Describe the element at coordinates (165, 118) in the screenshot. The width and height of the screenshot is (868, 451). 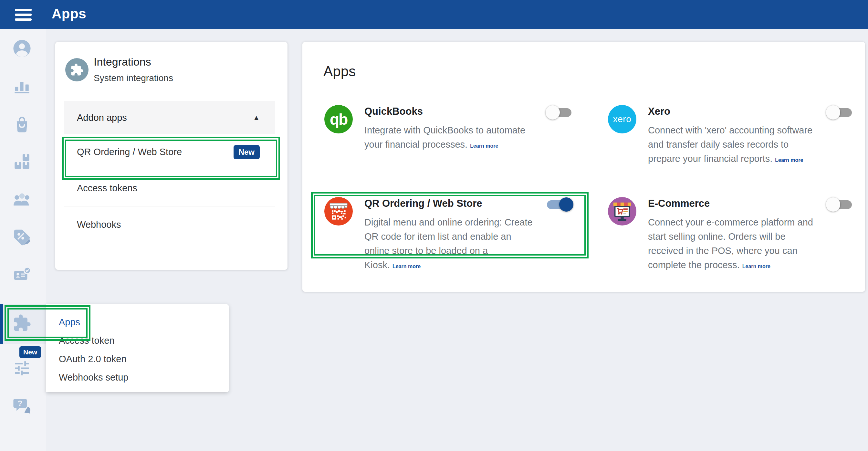
I see `addon-apps-label: Addon apps` at that location.